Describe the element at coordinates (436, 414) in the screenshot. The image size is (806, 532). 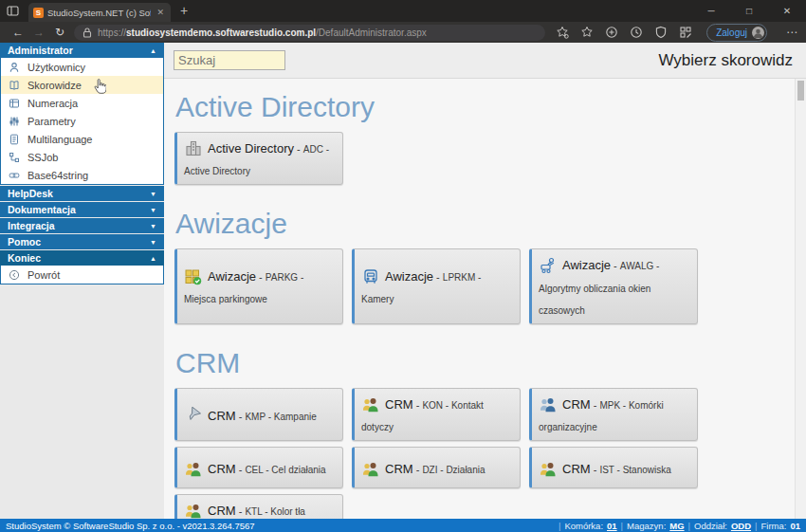
I see `skorowidz-card-kon: CRM - KON - Kontakt dotyczy` at that location.